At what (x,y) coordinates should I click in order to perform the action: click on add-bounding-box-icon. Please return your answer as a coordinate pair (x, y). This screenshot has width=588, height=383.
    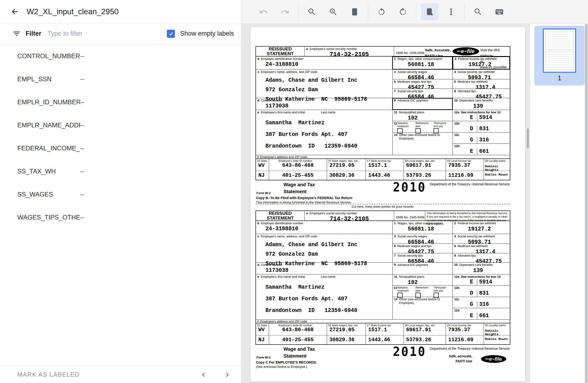
    Looking at the image, I should click on (430, 12).